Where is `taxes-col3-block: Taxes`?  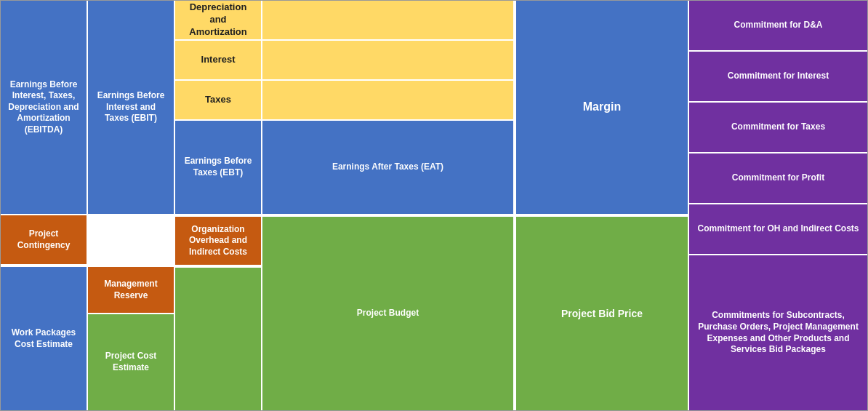
taxes-col3-block: Taxes is located at coordinates (219, 100).